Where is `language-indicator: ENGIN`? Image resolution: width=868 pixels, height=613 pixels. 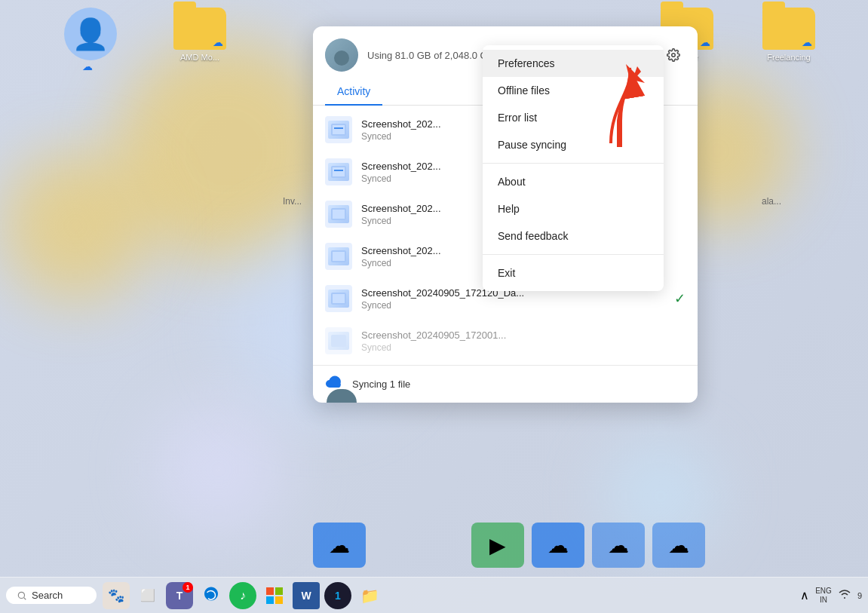 language-indicator: ENGIN is located at coordinates (824, 596).